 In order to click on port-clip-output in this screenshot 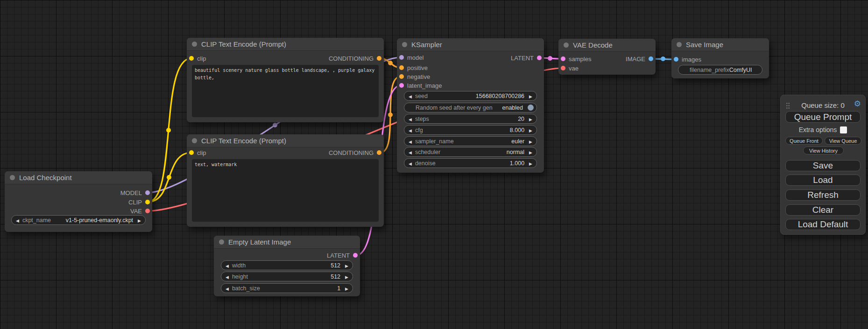, I will do `click(148, 202)`.